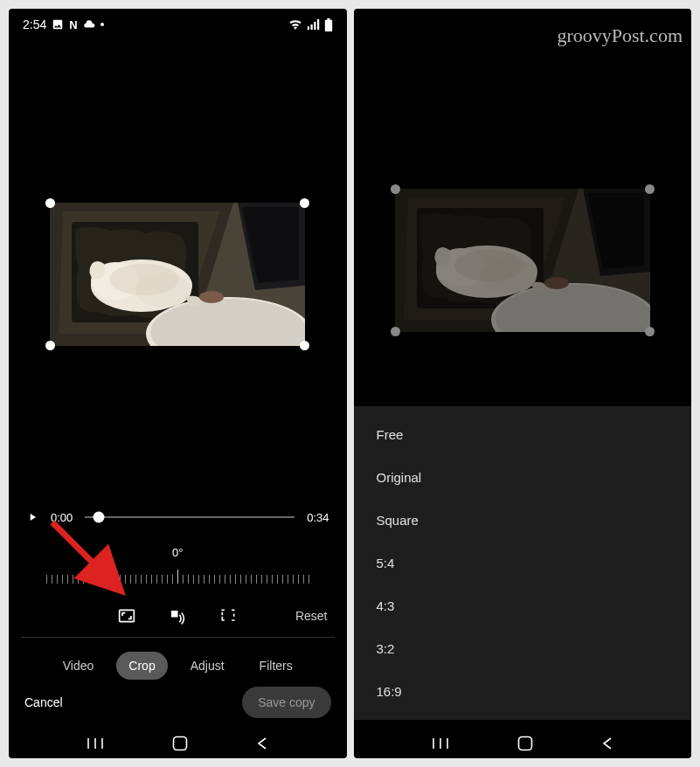 The image size is (700, 767). What do you see at coordinates (73, 24) in the screenshot?
I see `netflix-icon: N` at bounding box center [73, 24].